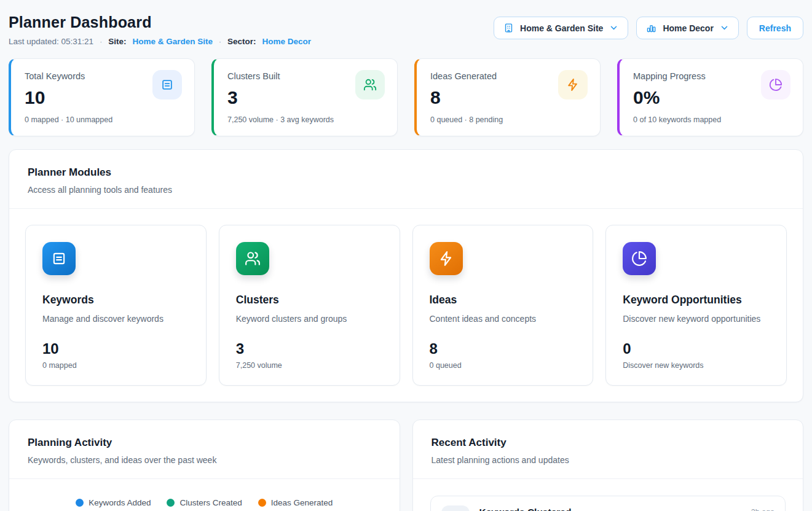 The image size is (812, 511). I want to click on sector-label: Sector:, so click(242, 42).